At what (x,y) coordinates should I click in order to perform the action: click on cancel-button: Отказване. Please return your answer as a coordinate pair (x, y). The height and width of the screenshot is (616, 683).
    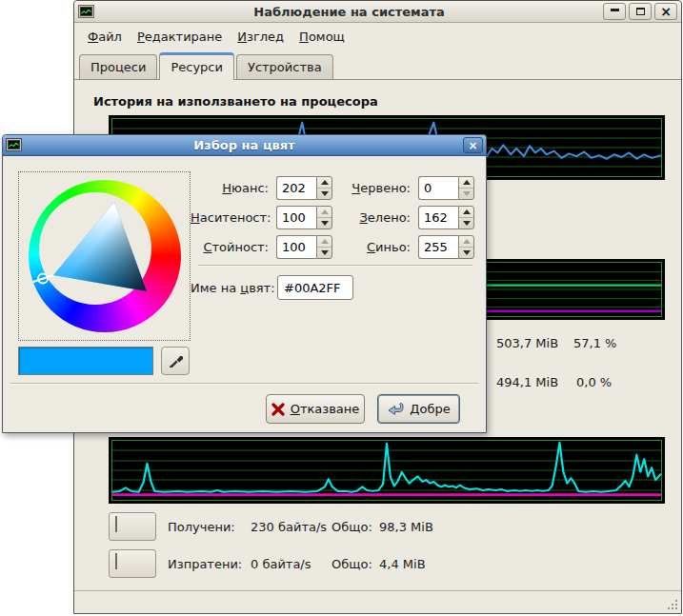
    Looking at the image, I should click on (315, 409).